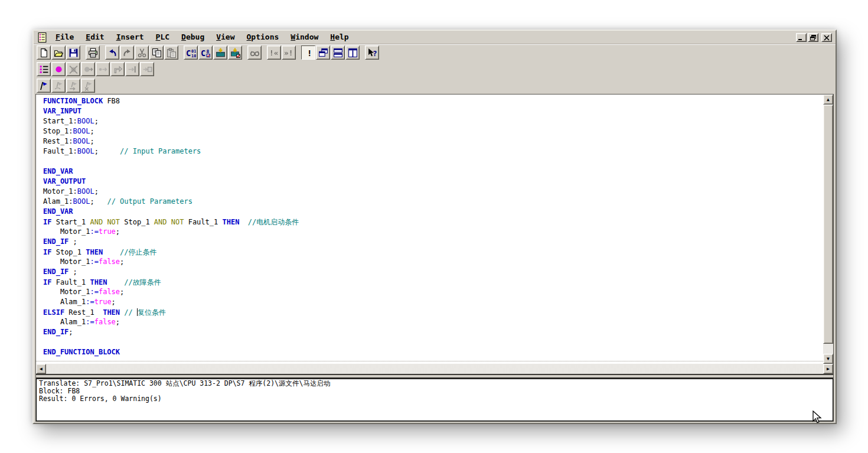 This screenshot has height=453, width=868. Describe the element at coordinates (433, 112) in the screenshot. I see `code-line: VAR_INPUT` at that location.